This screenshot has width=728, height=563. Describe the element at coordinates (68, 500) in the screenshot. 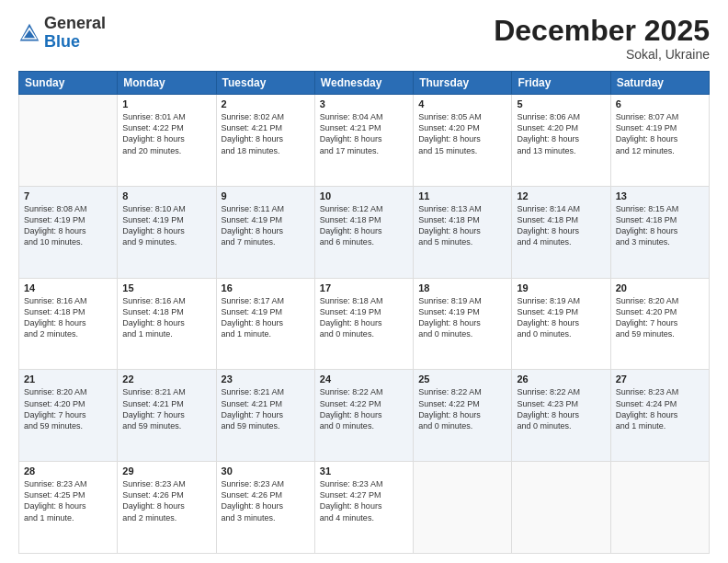

I see `cell-info: Sunrise: 8:23 AMSunset: 4:25 PMDaylight:…` at that location.